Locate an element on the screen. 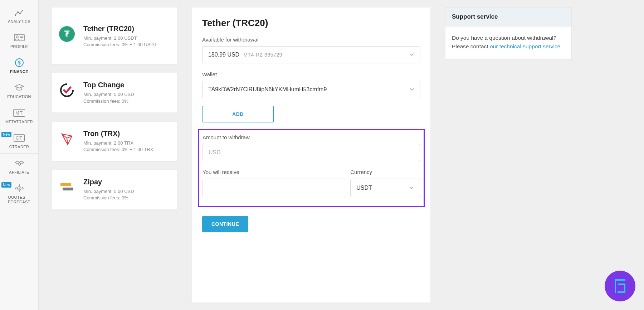 Image resolution: width=644 pixels, height=310 pixels. sidebar-label: ANALYTICS is located at coordinates (19, 21).